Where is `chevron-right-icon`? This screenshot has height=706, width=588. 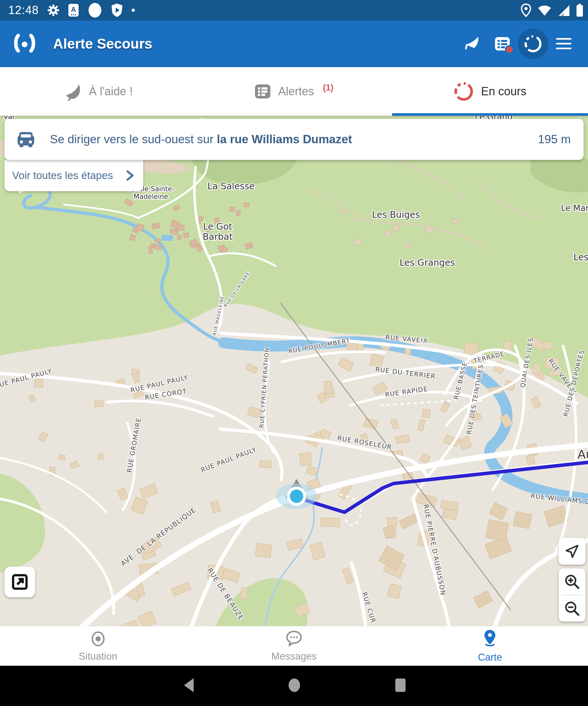
chevron-right-icon is located at coordinates (130, 175).